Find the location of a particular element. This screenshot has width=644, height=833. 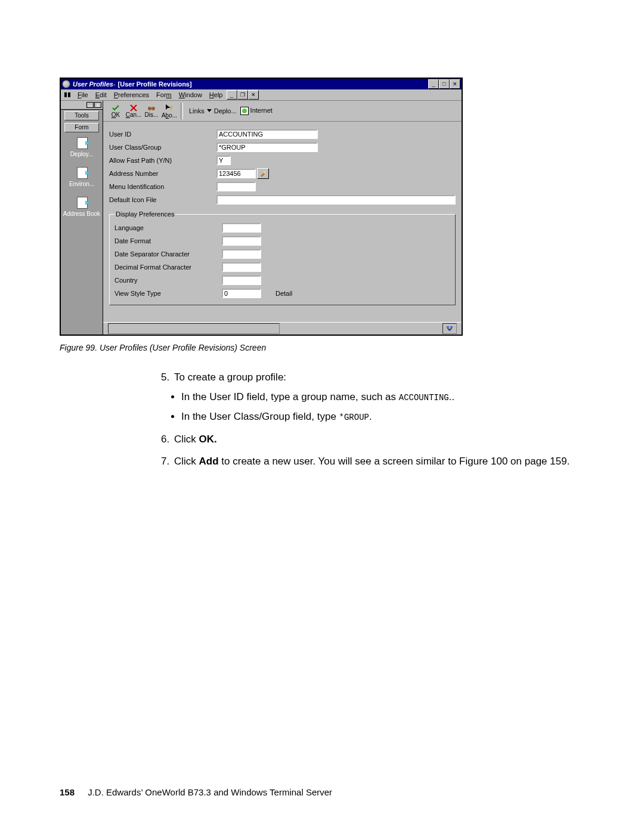

sidebar-item-address-book: Address Book is located at coordinates (82, 208).